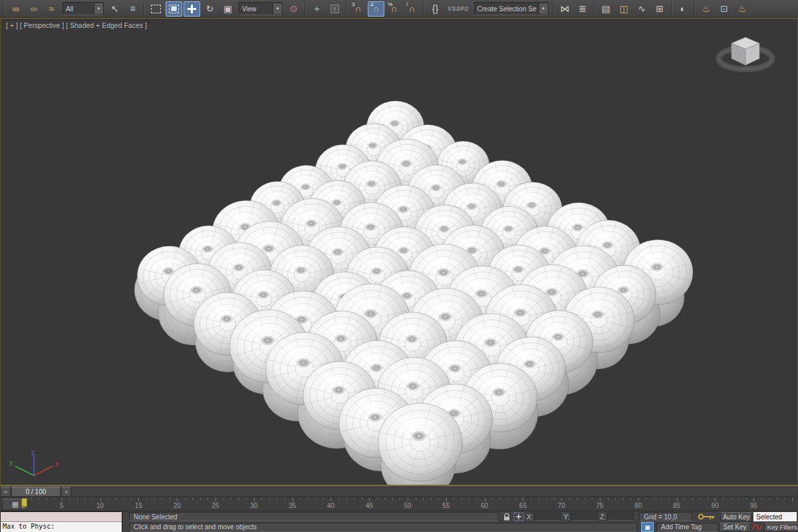 This screenshot has width=798, height=532. I want to click on select-and-rotate-button: ↻, so click(210, 9).